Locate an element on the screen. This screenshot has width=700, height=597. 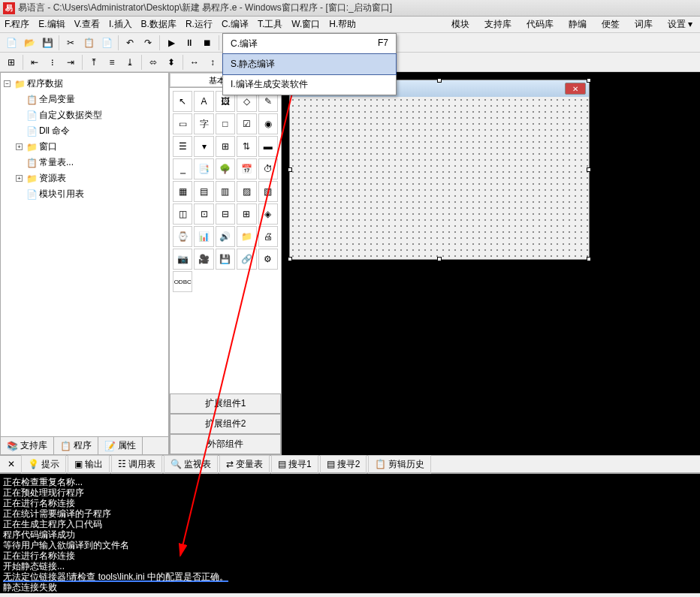
palette-timer-icon: ⏱ is located at coordinates (268, 169).